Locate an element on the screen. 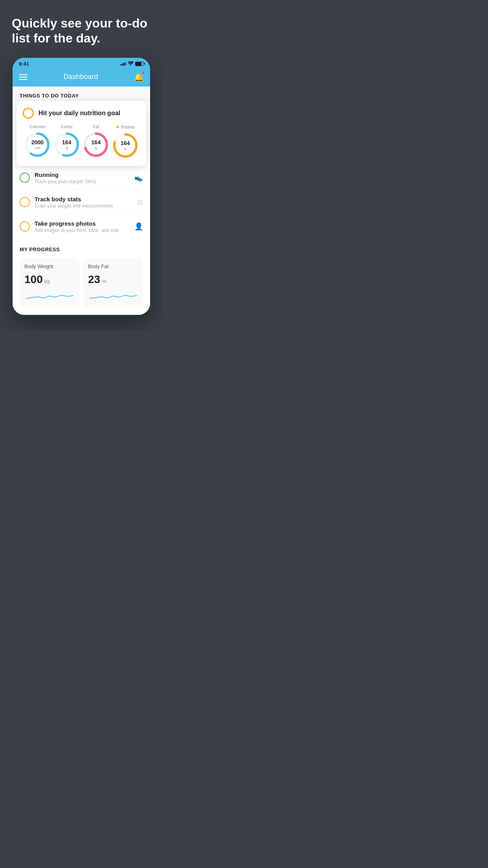  todo-item-icon: ⚖ is located at coordinates (140, 202).